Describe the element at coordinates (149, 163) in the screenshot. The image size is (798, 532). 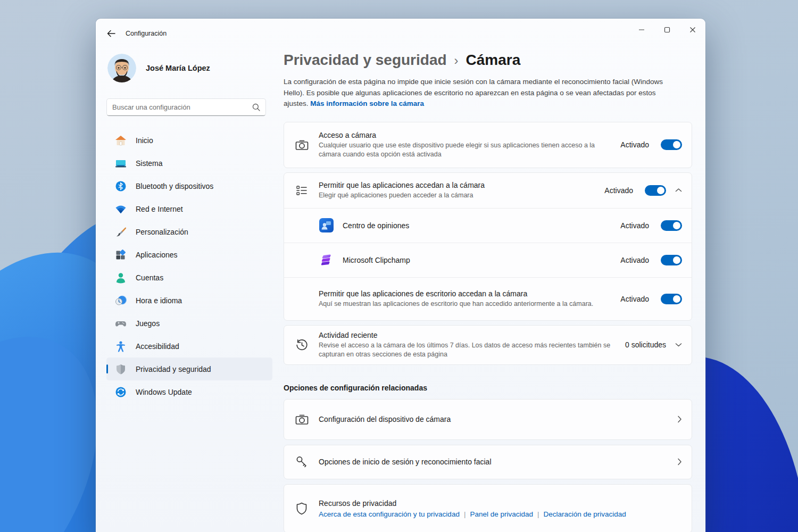
I see `sidebar-item-label: Sistema` at that location.